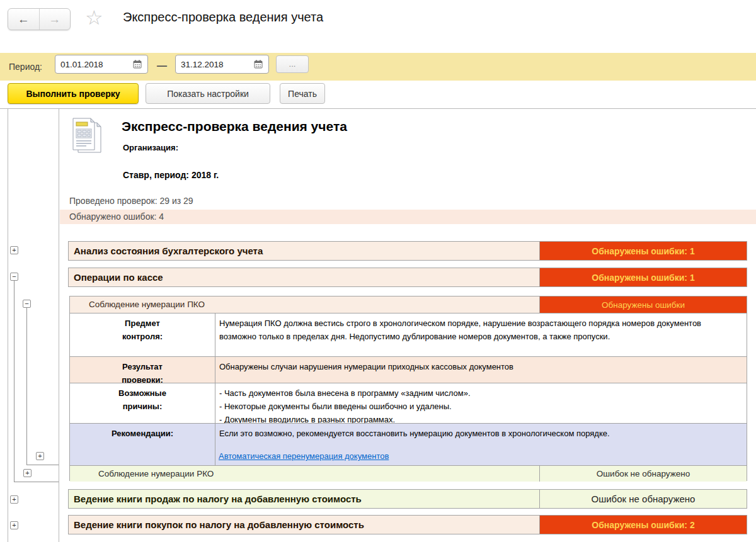 This screenshot has width=756, height=542. What do you see at coordinates (24, 19) in the screenshot?
I see `back-button: ←` at bounding box center [24, 19].